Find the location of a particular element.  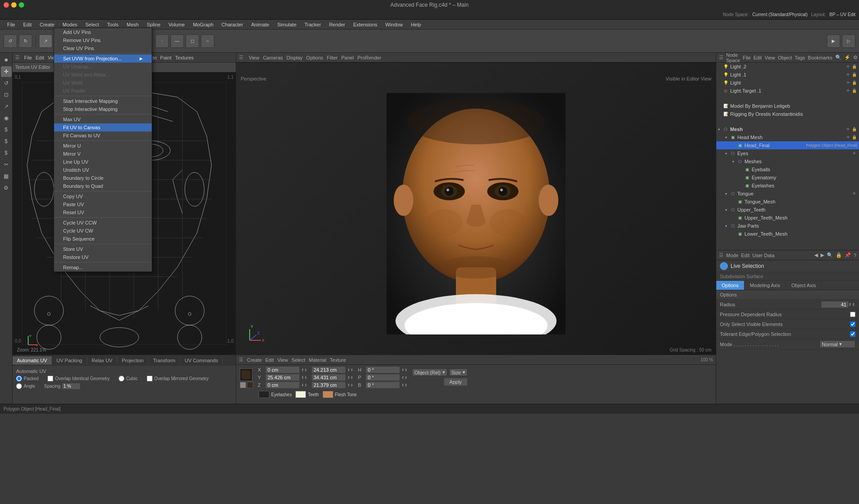

ps-edit: Edit is located at coordinates (269, 360).